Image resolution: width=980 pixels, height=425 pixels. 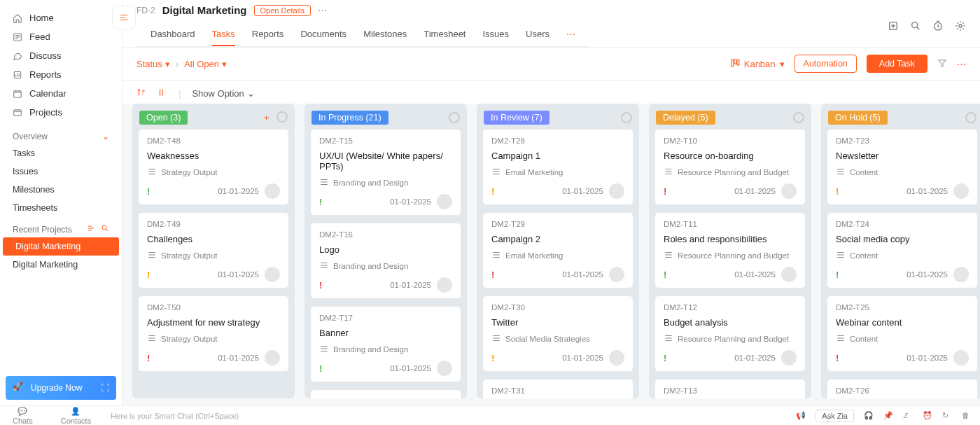 What do you see at coordinates (164, 224) in the screenshot?
I see `card-id: DM2-T49` at bounding box center [164, 224].